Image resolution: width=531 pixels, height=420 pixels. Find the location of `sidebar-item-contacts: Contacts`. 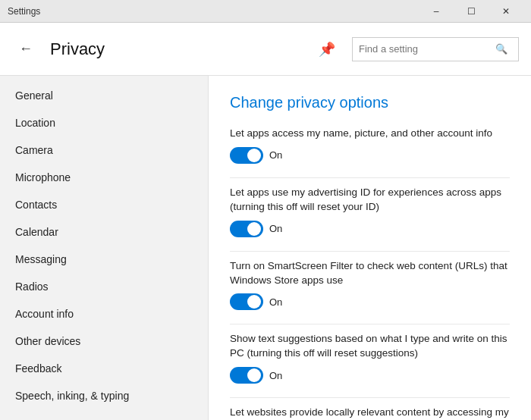

sidebar-item-contacts: Contacts is located at coordinates (104, 205).